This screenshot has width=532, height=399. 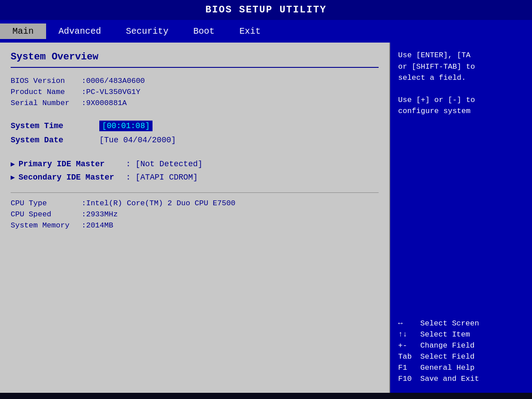 I want to click on product-name-value: :PC-VL350VG1Y, so click(x=111, y=92).